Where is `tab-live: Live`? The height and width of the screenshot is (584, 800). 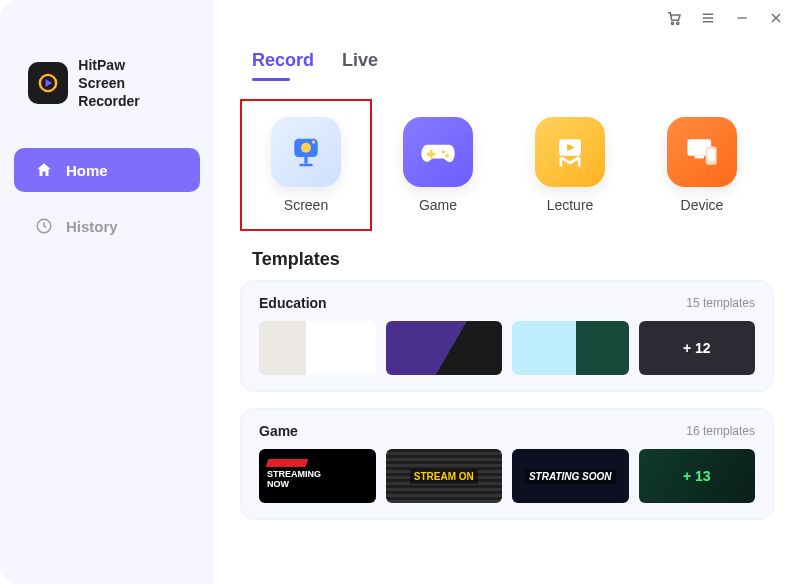
tab-live: Live is located at coordinates (360, 66).